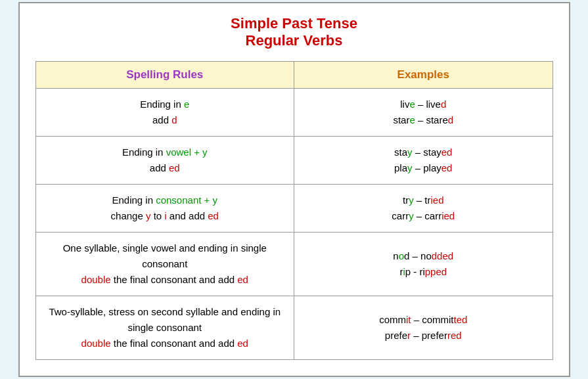 The width and height of the screenshot is (588, 379). What do you see at coordinates (165, 113) in the screenshot?
I see `spelling-cell: Ending in eadd d` at bounding box center [165, 113].